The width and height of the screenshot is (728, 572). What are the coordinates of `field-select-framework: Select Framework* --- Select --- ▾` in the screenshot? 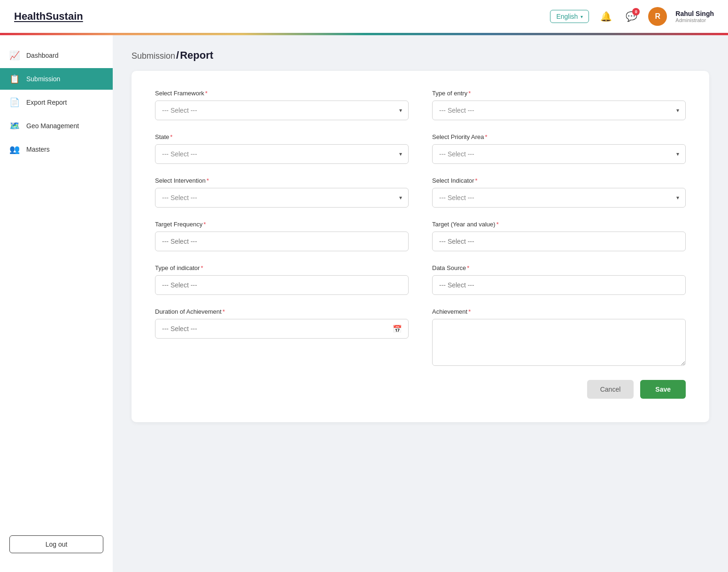 It's located at (282, 105).